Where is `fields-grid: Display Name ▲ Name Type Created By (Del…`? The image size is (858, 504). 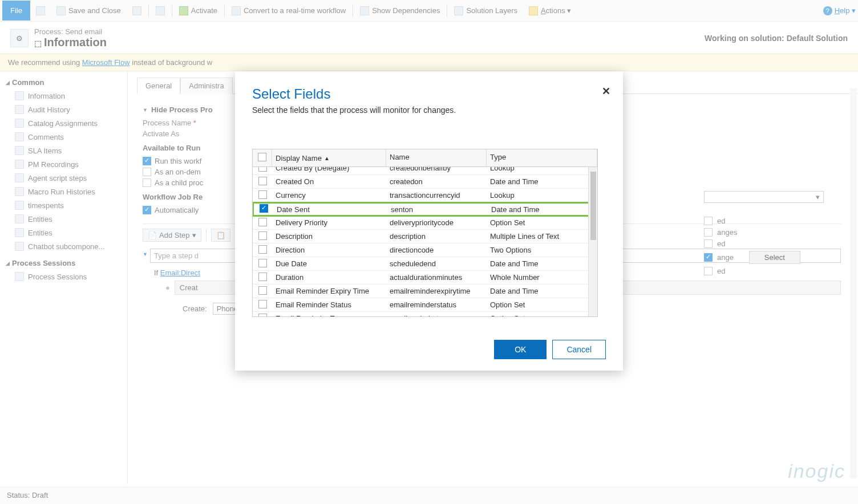 fields-grid: Display Name ▲ Name Type Created By (Del… is located at coordinates (425, 233).